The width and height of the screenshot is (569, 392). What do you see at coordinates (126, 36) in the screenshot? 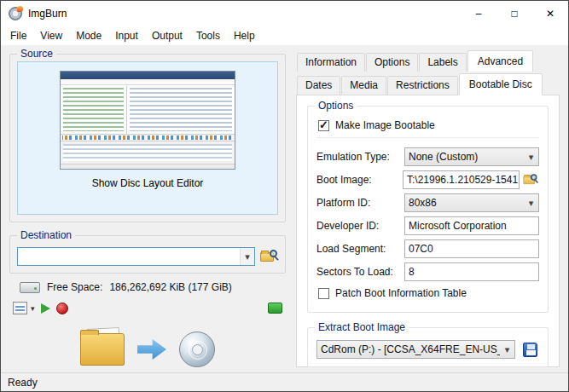
I see `menu-input: Input` at bounding box center [126, 36].